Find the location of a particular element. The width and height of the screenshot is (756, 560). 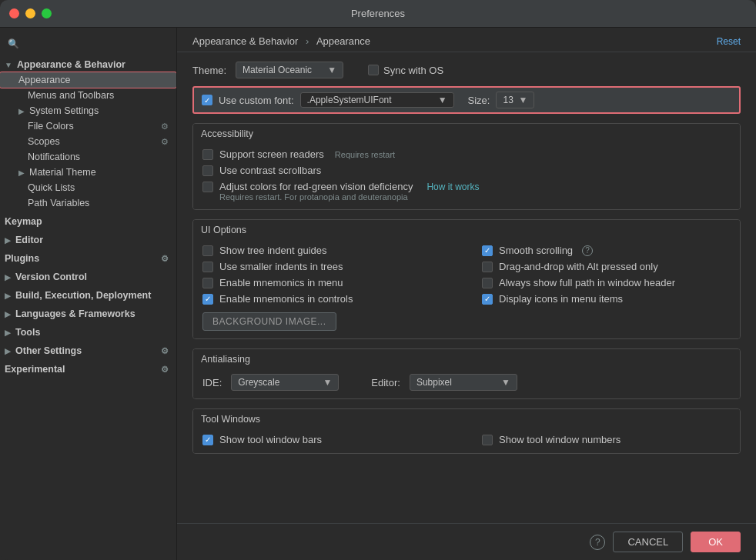

ide-antialiasing-select: Greyscale ▼ is located at coordinates (285, 382).